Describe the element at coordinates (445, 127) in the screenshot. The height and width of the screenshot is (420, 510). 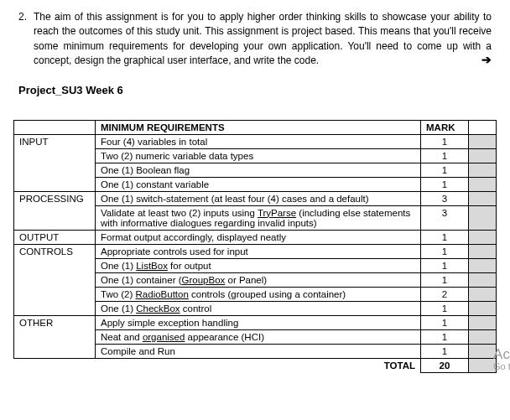
I see `header-mark: MARK` at that location.